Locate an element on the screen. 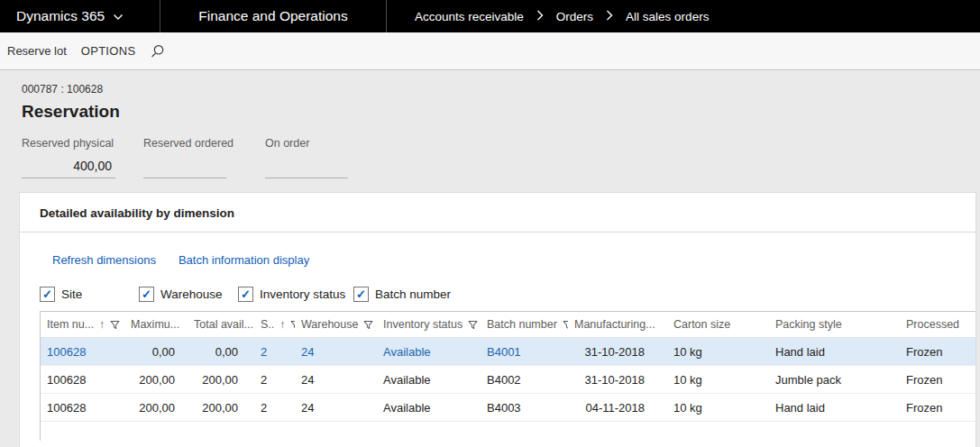  cell-manufacturing-date: 04-11-2018 is located at coordinates (618, 407).